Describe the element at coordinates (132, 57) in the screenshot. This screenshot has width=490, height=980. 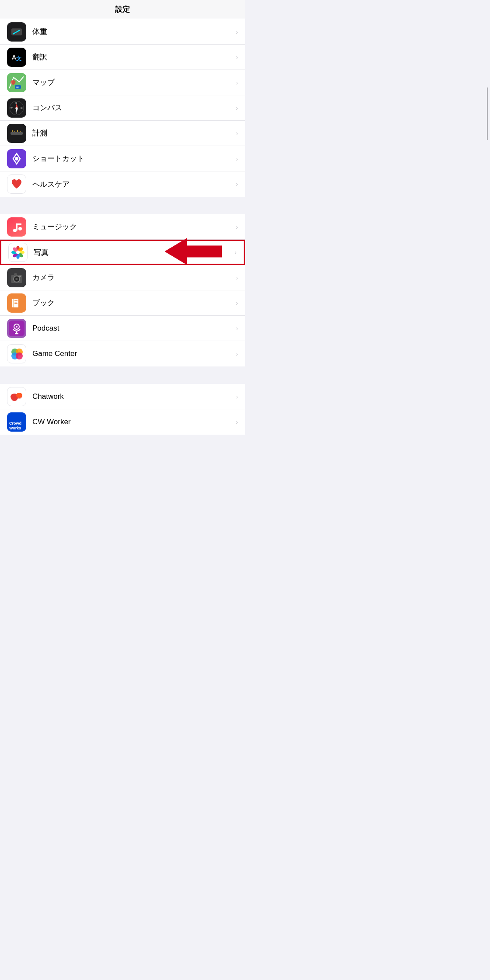
I see `translate-label: 翻訳` at that location.